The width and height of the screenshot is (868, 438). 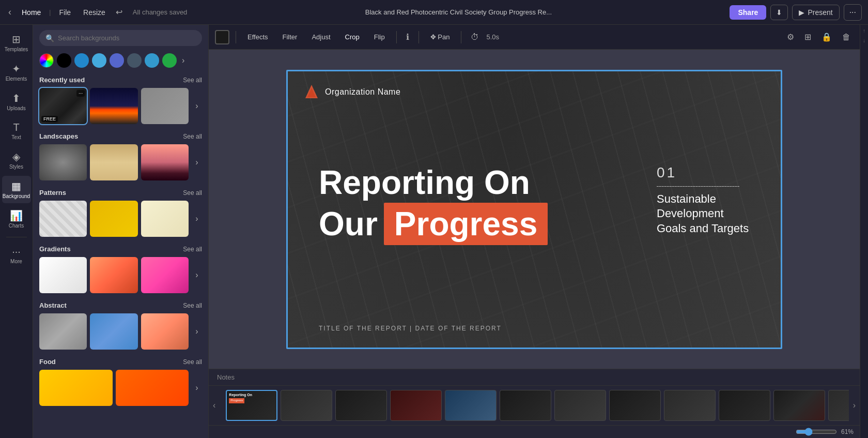 What do you see at coordinates (17, 72) in the screenshot?
I see `sidebar-item-elements: ✦ Elements` at bounding box center [17, 72].